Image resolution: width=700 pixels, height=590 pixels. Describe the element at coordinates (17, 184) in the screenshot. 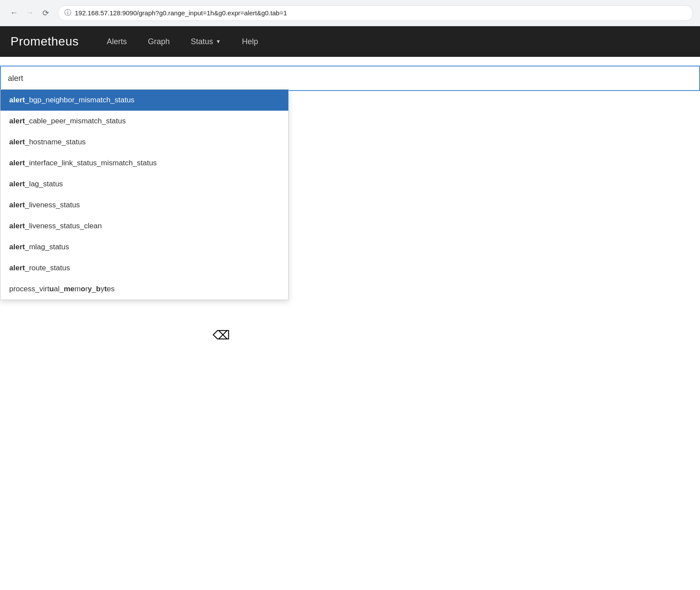

I see `dropdown-item-bold-4: alert` at that location.